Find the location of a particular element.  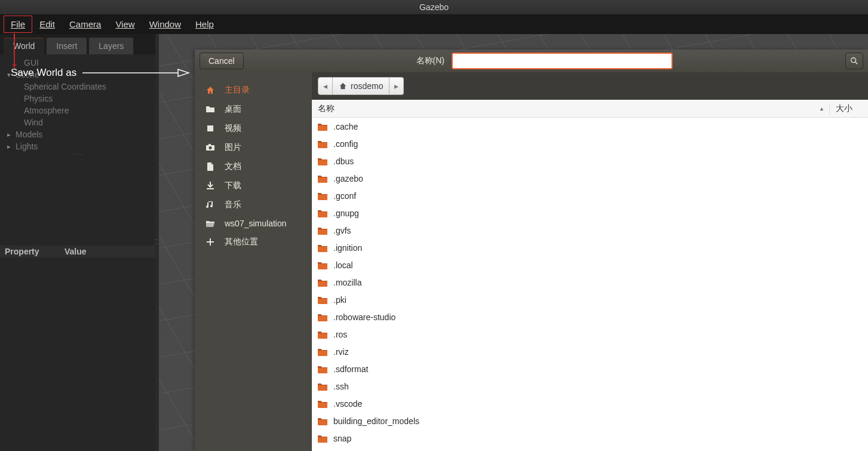

breadcrumb-forward: ▸ is located at coordinates (397, 86).